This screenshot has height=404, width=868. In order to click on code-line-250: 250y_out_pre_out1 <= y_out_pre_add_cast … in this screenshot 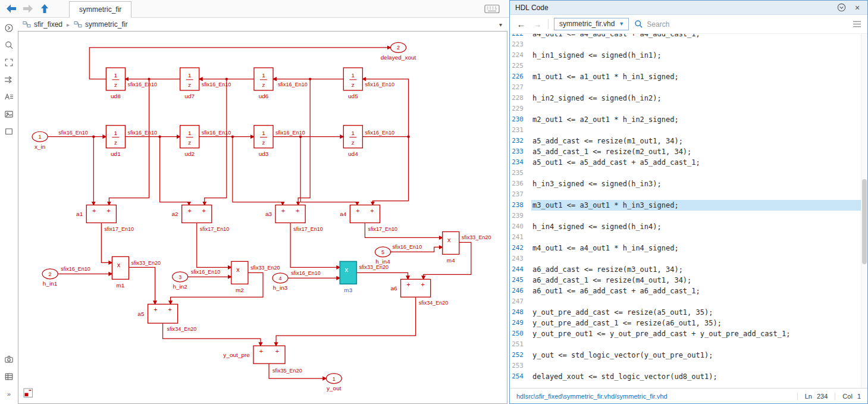, I will do `click(685, 334)`.